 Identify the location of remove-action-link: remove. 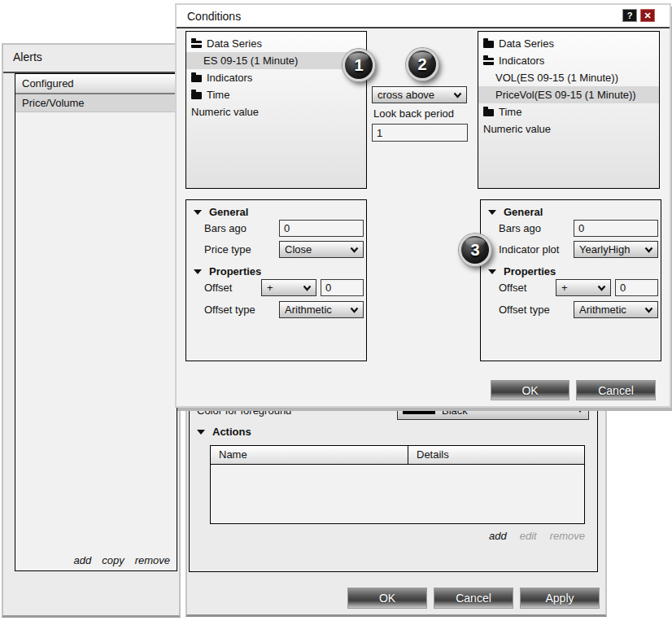
(568, 535).